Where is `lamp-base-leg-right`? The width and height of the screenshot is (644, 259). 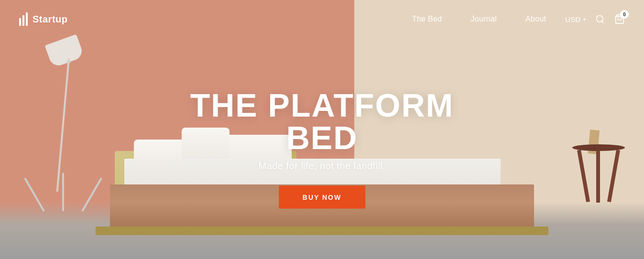 lamp-base-leg-right is located at coordinates (92, 195).